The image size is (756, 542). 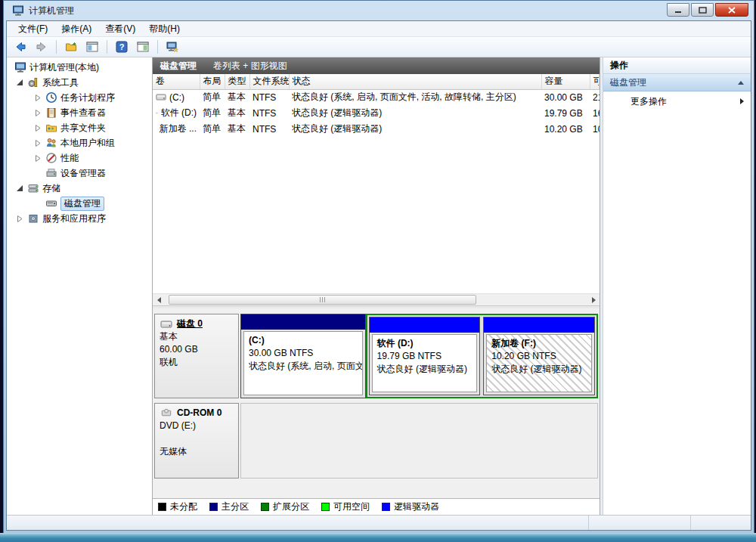 What do you see at coordinates (322, 299) in the screenshot?
I see `scrollbar-thumb` at bounding box center [322, 299].